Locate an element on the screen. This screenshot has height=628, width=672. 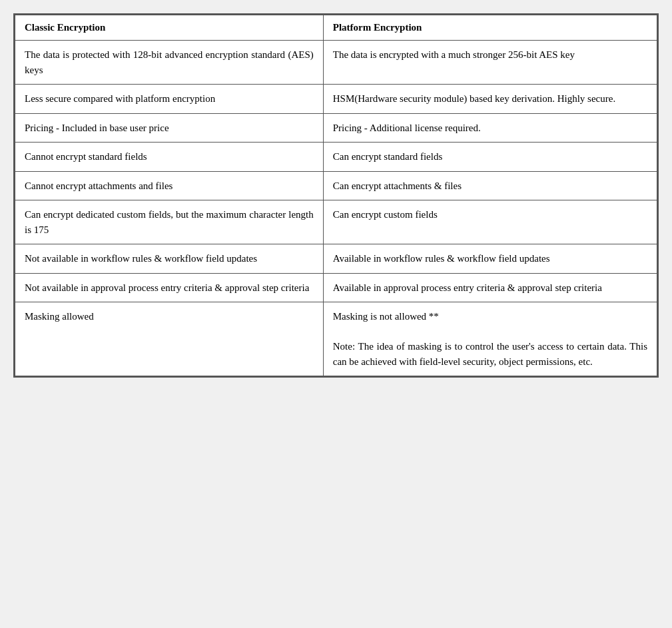
cell-platform-6: Available in workflow rules & workflow f… is located at coordinates (490, 259).